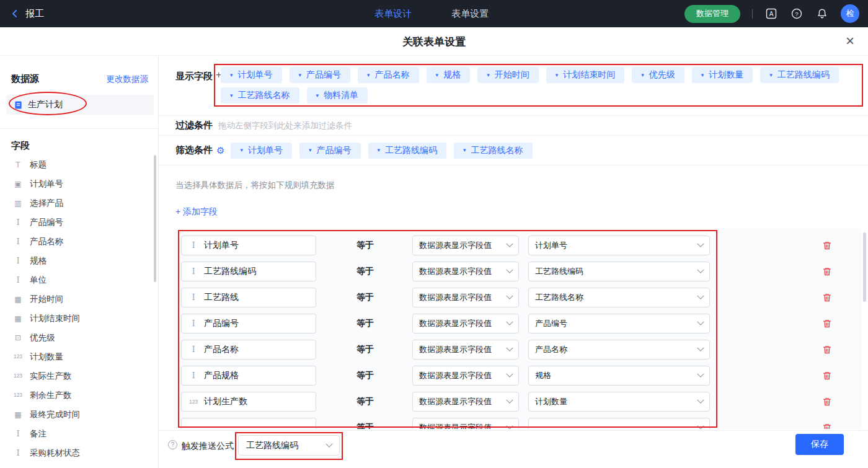  Describe the element at coordinates (619, 298) in the screenshot. I see `rule-value-select: 工艺路线名称` at that location.